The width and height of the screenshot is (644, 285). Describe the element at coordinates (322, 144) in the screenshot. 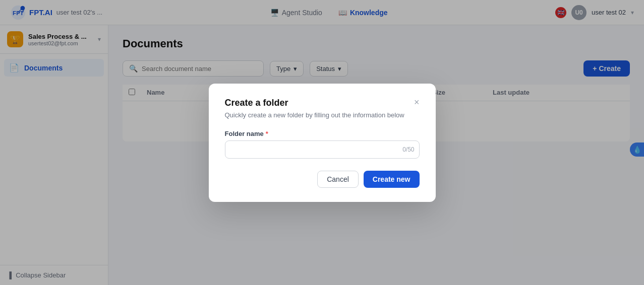

I see `folder-name-field: Folder name * 0/50` at that location.